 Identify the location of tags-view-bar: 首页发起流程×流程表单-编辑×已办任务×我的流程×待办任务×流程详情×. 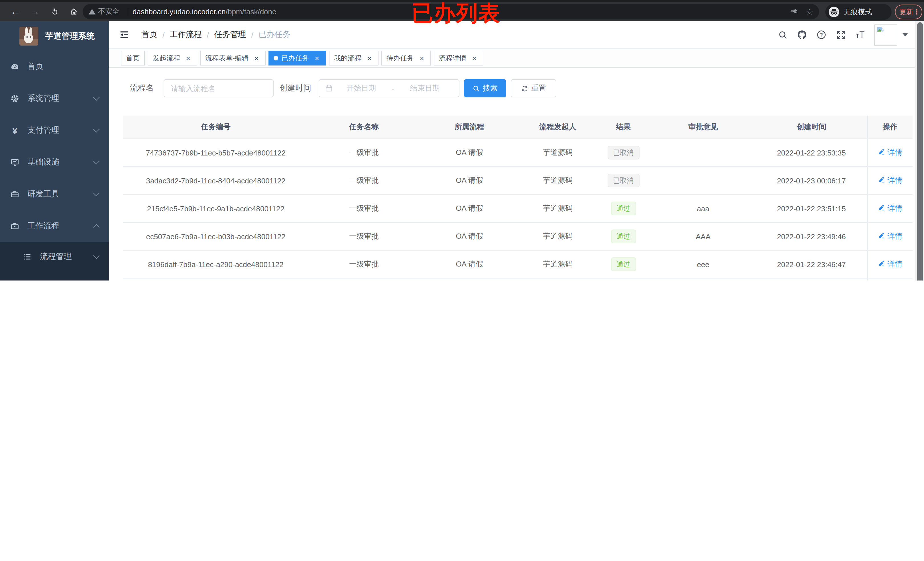
(516, 58).